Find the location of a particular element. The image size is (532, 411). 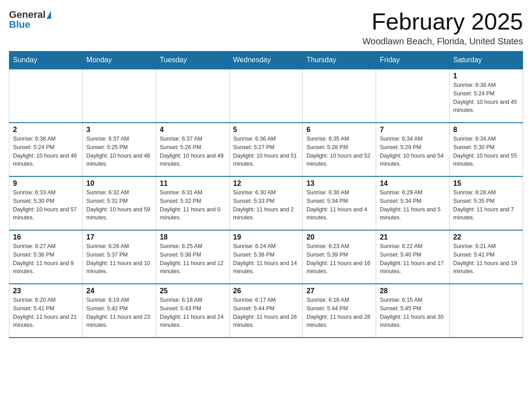

day-info: Sunrise: 6:24 AMSunset: 5:38 PMDaylight:… is located at coordinates (266, 259).